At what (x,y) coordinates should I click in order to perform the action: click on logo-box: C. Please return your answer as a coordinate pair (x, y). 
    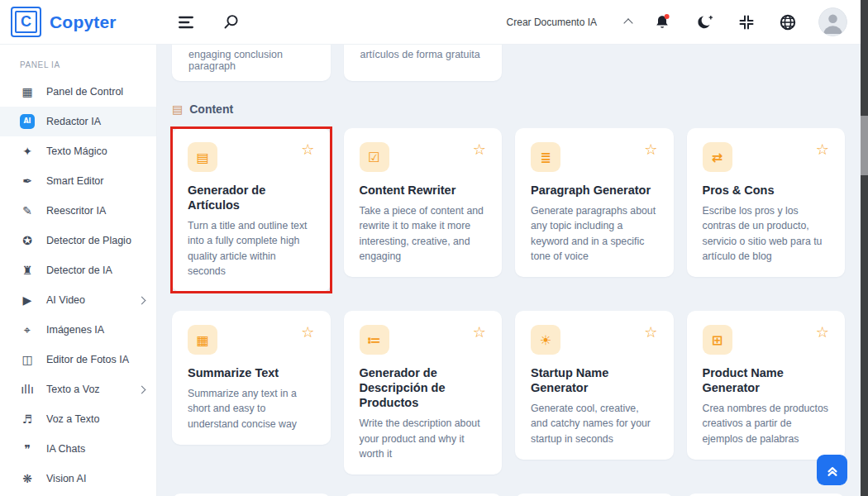
    Looking at the image, I should click on (26, 21).